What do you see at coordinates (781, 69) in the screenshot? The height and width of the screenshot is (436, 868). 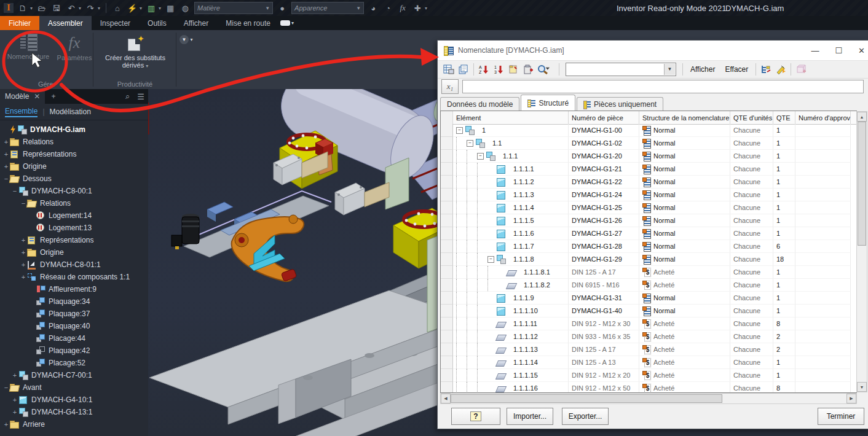 I see `edit-equations-button` at bounding box center [781, 69].